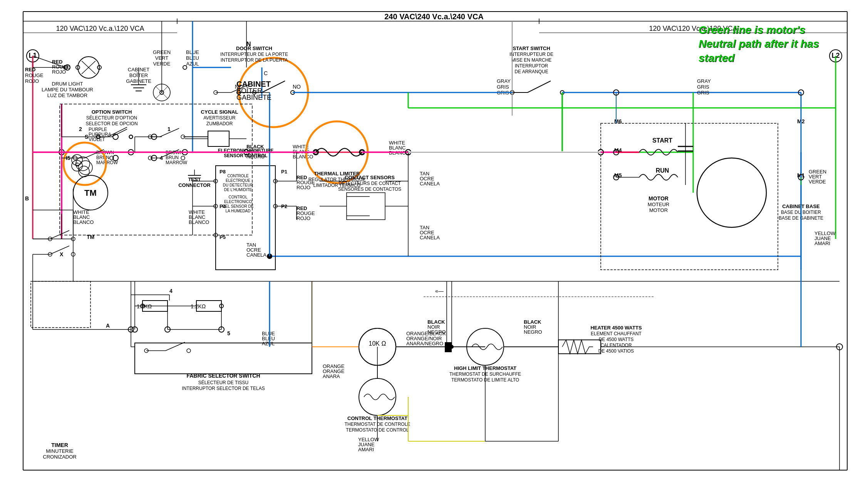 The height and width of the screenshot is (484, 868). I want to click on svg-text: LUZ DE TAMBOR, so click(67, 96).